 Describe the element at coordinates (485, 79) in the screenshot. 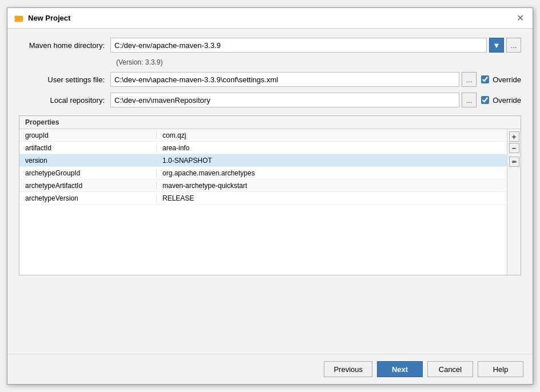

I see `user-settings-override-checkbox` at that location.